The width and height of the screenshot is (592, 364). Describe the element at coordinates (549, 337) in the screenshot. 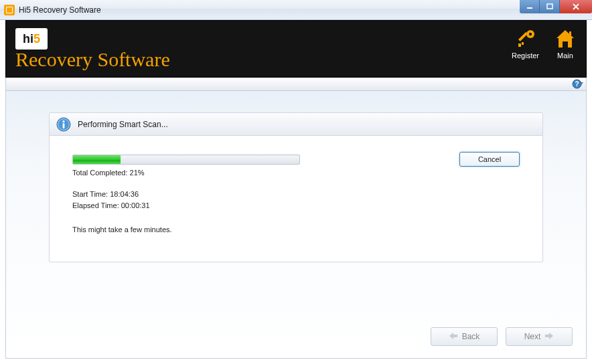

I see `arrow-right-icon` at that location.